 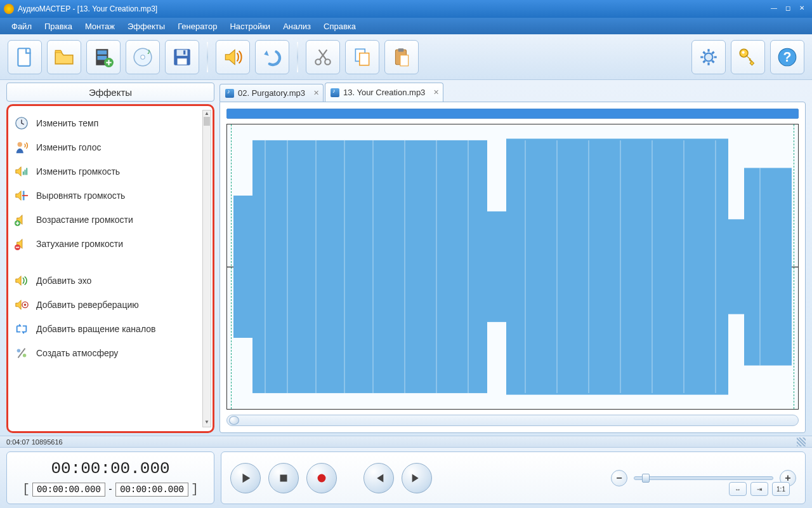 I want to click on menu-analysis: Анализ, so click(x=297, y=27).